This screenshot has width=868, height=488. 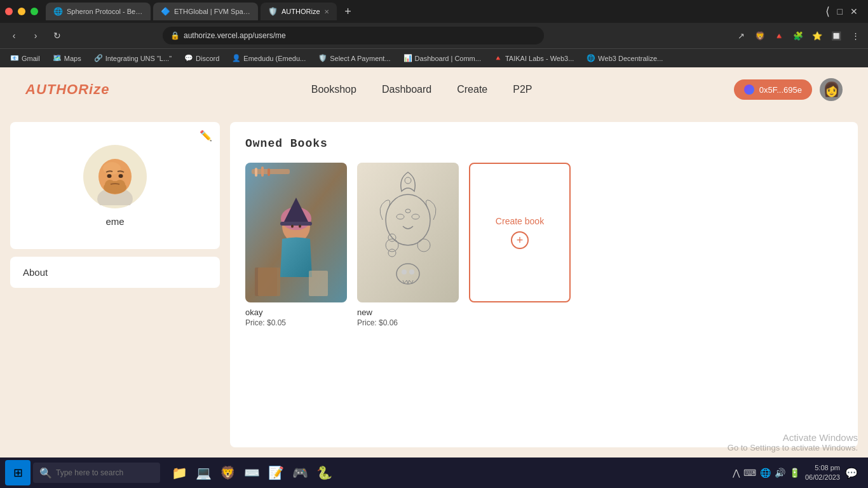 I want to click on maximize-button: □, so click(x=840, y=11).